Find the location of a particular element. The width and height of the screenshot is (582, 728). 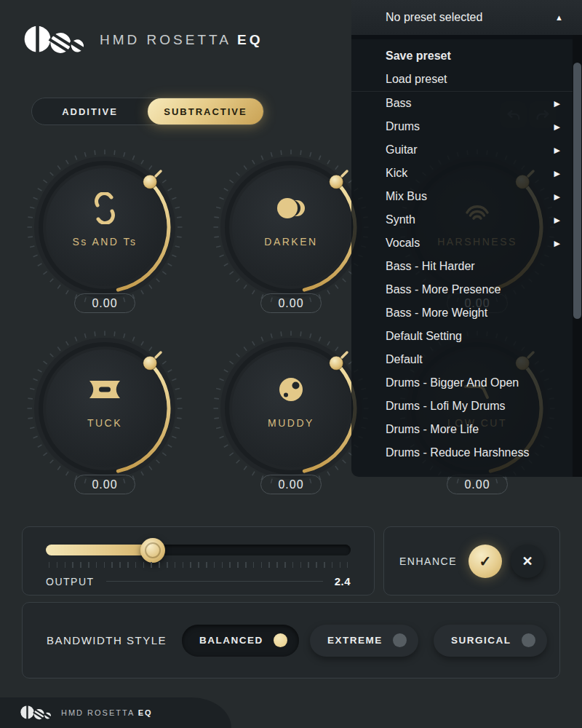

output-slider-ticks is located at coordinates (198, 565).